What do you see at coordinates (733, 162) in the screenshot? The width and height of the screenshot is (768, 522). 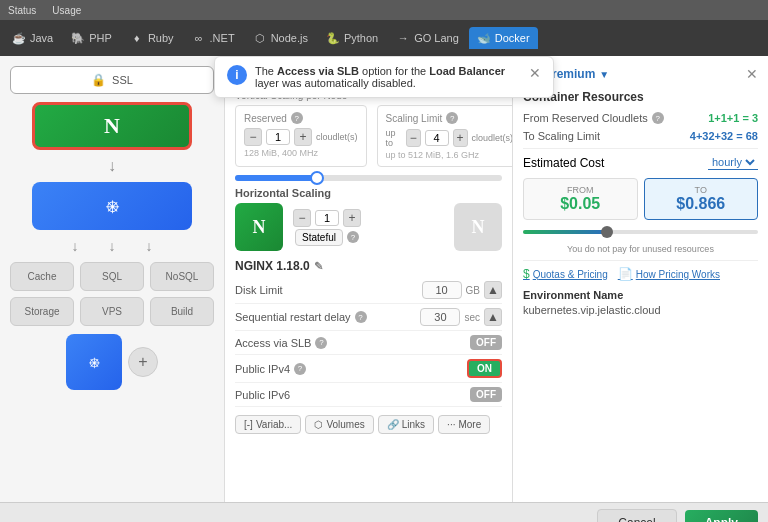 I see `period-select: hourly` at bounding box center [733, 162].